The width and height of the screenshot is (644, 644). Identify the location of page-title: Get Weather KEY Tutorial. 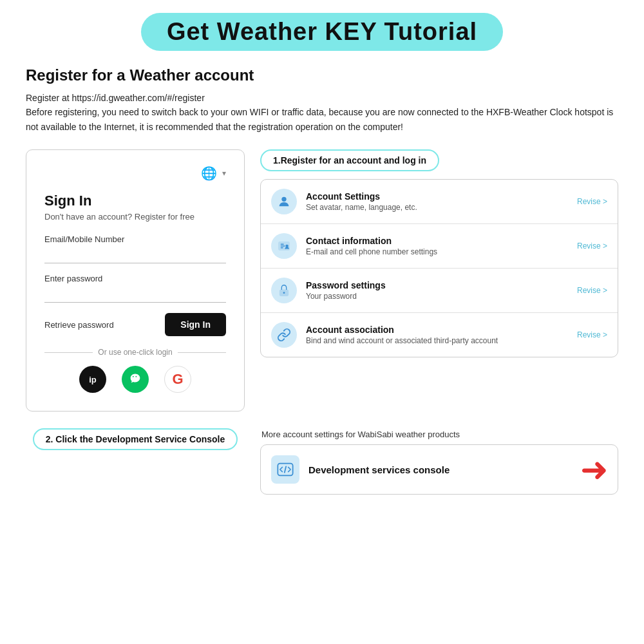
(322, 32).